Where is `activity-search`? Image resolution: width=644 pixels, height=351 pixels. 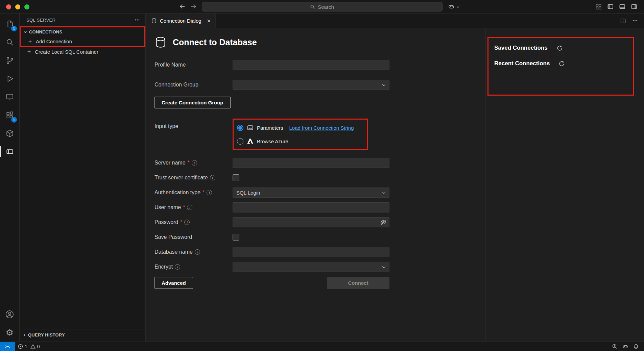 activity-search is located at coordinates (10, 42).